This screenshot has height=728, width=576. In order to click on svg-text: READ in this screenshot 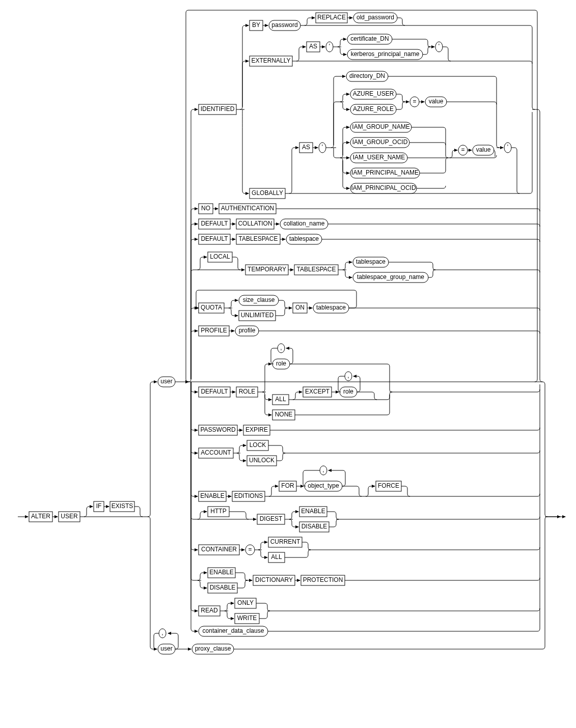, I will do `click(209, 610)`.